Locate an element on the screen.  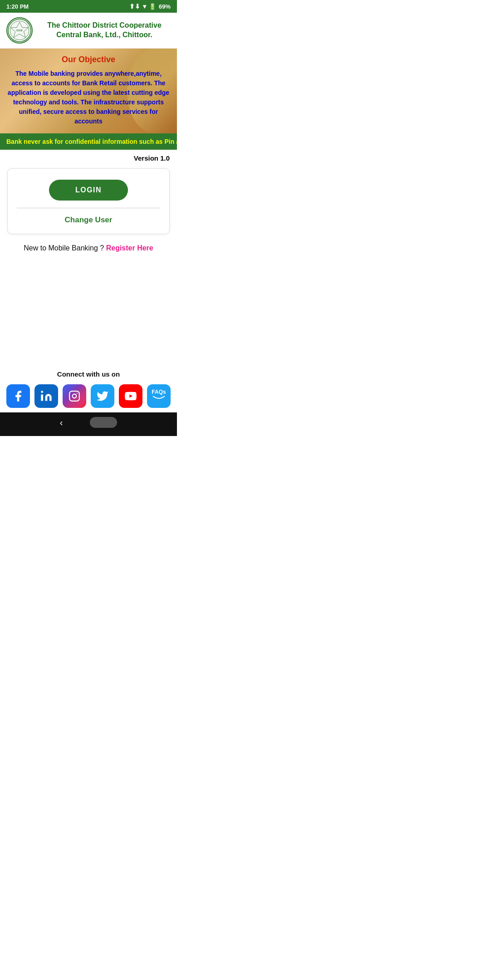
facebook-button is located at coordinates (18, 396).